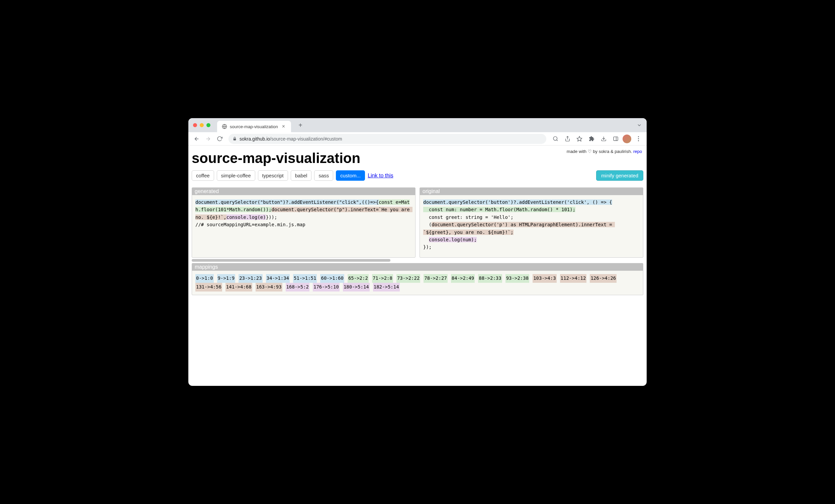  Describe the element at coordinates (579, 139) in the screenshot. I see `star-icon` at that location.